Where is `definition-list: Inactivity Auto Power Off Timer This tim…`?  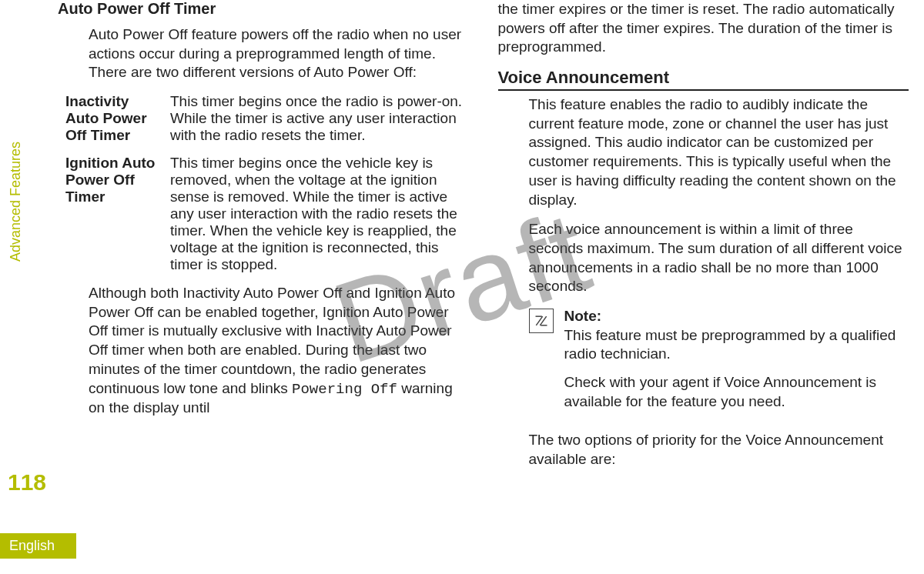
definition-list: Inactivity Auto Power Off Timer This tim… is located at coordinates (263, 183).